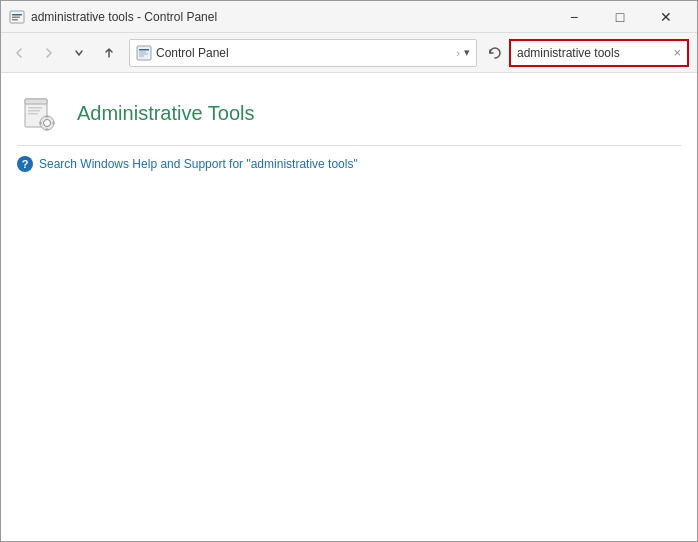  I want to click on address-bar: Control Panel › ▾, so click(303, 53).